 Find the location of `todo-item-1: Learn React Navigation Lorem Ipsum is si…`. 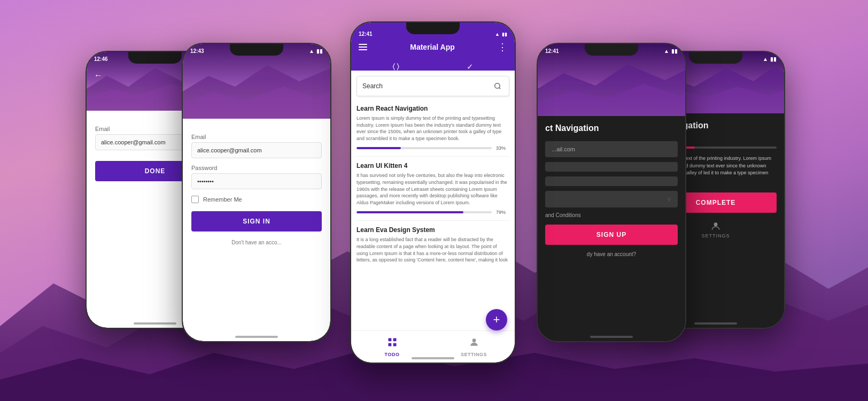

todo-item-1: Learn React Navigation Lorem Ipsum is si… is located at coordinates (433, 128).